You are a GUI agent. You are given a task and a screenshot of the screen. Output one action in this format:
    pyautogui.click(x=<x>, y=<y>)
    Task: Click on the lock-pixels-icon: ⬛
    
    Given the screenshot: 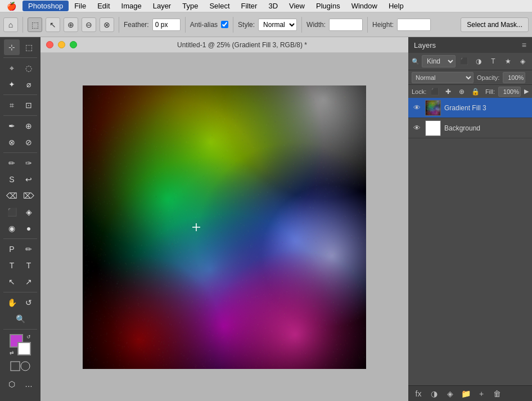 What is the action you would take?
    pyautogui.click(x=435, y=92)
    